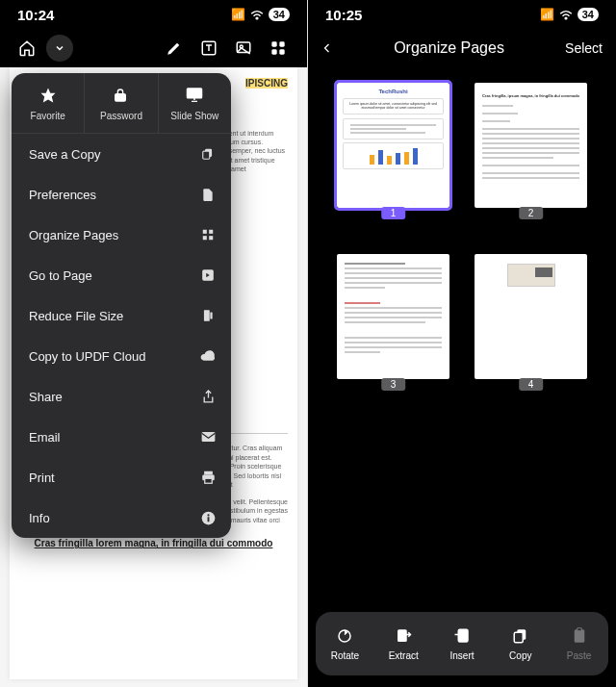 Image resolution: width=616 pixels, height=687 pixels. Describe the element at coordinates (76, 316) in the screenshot. I see `menu-label: Reduce File Size` at that location.